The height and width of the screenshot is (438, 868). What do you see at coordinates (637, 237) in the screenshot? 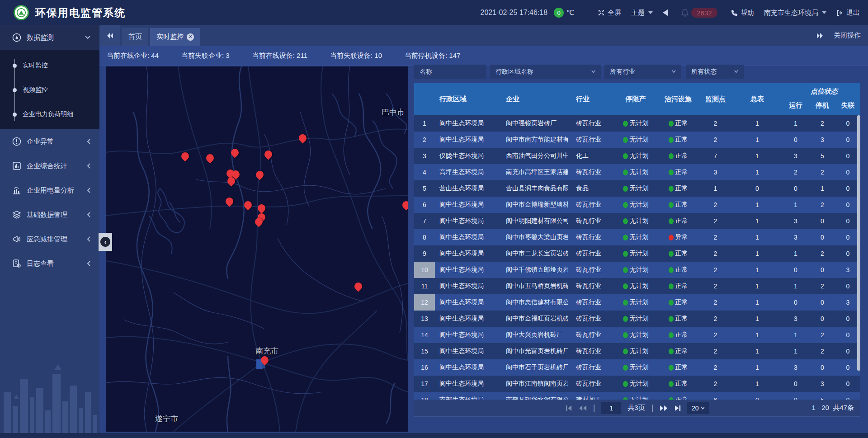
I see `table-row-8: 8阆中生态环境局阆中市枣碧大梁山页岩砖瓦行业无计划异常21300` at bounding box center [637, 237].